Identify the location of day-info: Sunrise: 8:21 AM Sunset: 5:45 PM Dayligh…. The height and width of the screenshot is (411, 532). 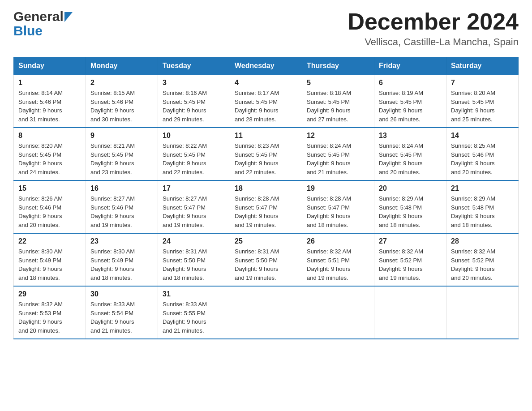
(122, 159).